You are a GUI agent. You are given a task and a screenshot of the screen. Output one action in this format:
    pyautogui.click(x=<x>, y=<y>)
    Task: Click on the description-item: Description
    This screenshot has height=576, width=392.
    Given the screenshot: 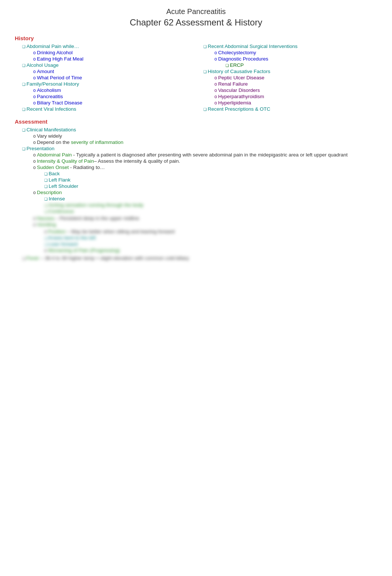 What is the action you would take?
    pyautogui.click(x=205, y=193)
    